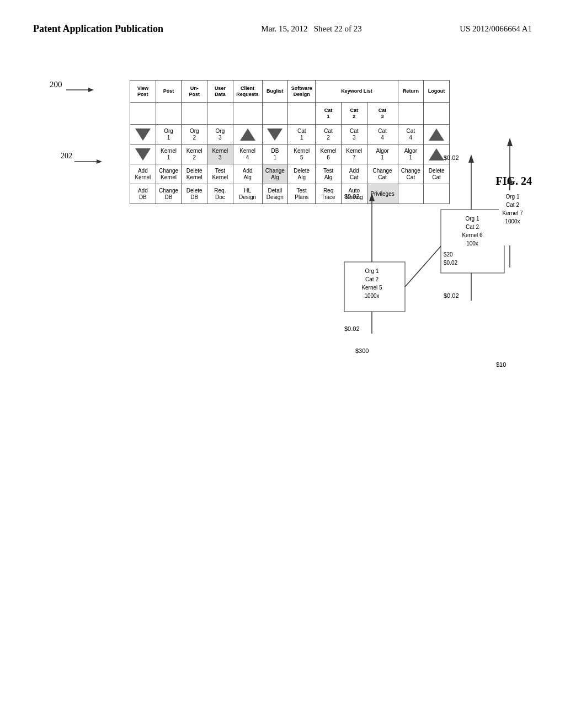 The height and width of the screenshot is (728, 565). What do you see at coordinates (311, 29) in the screenshot?
I see `header-date-sheet: Mar. 15, 2012 Sheet 22 of 23` at bounding box center [311, 29].